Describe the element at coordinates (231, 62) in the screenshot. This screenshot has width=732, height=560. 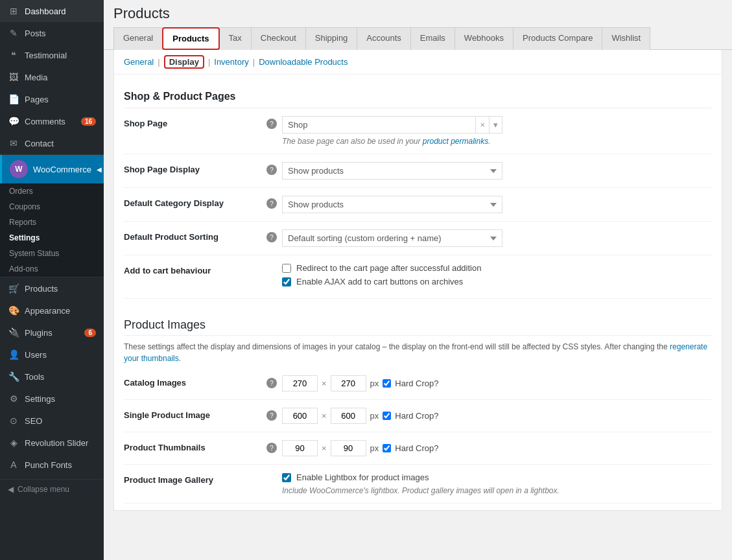
I see `subnav-inventory: Inventory` at that location.